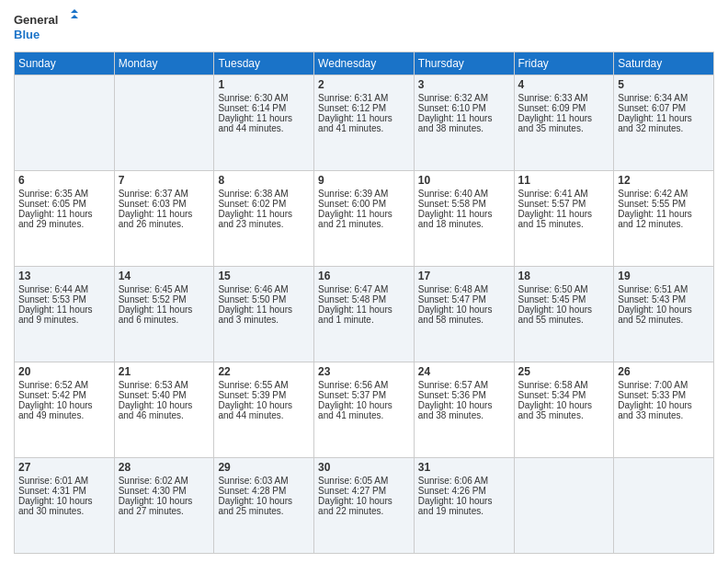 Image resolution: width=728 pixels, height=563 pixels. I want to click on sunrise-text: Sunrise: 6:37 AM, so click(165, 193).